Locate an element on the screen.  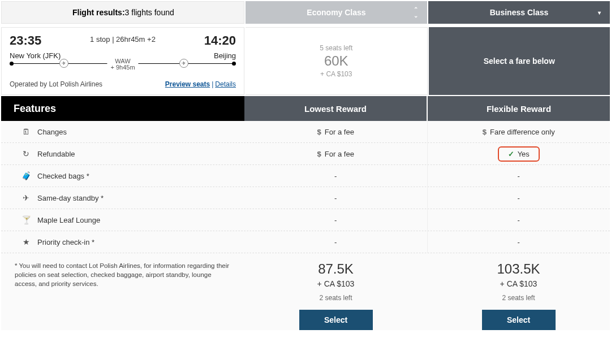
destination: Beijing is located at coordinates (225, 55).